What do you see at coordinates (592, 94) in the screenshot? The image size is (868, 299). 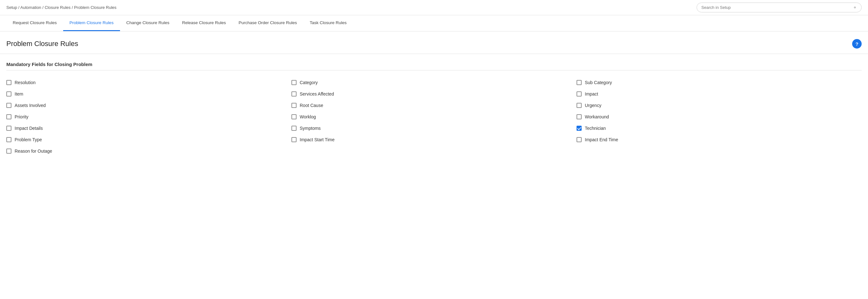 I see `label-impact: Impact` at bounding box center [592, 94].